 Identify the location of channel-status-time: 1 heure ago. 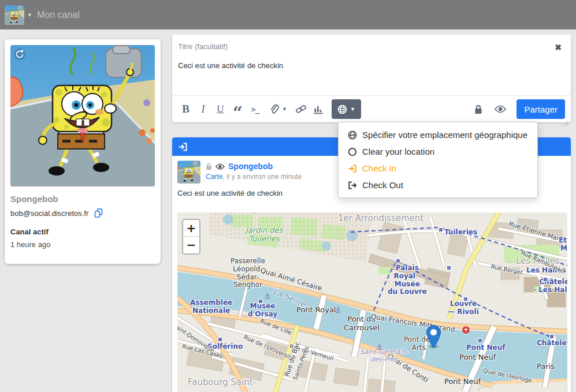
(83, 245).